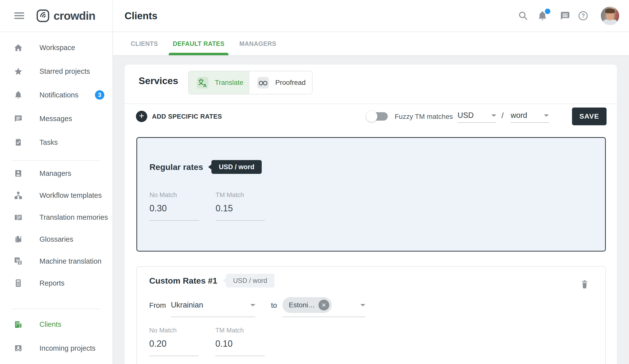  Describe the element at coordinates (530, 116) in the screenshot. I see `unit-select: word` at that location.